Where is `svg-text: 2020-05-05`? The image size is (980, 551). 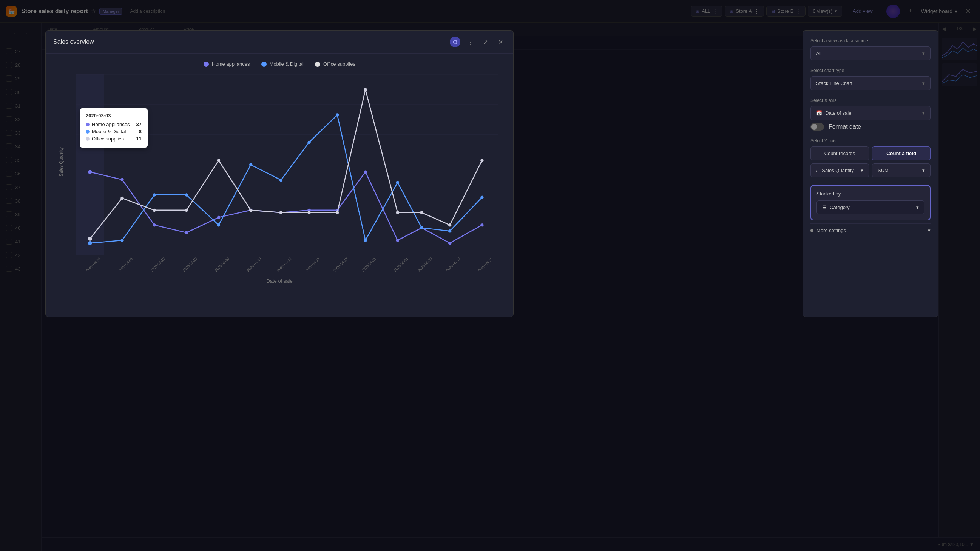 svg-text: 2020-05-05 is located at coordinates (425, 265).